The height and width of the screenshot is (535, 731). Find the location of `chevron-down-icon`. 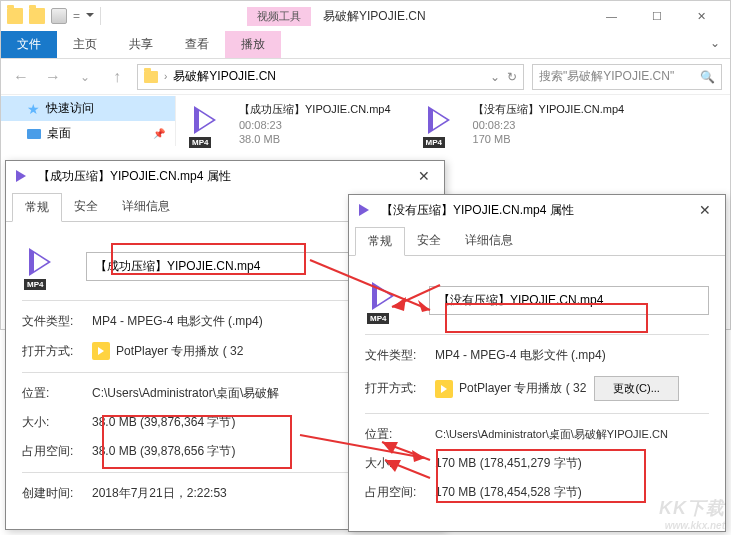

chevron-down-icon is located at coordinates (90, 17).